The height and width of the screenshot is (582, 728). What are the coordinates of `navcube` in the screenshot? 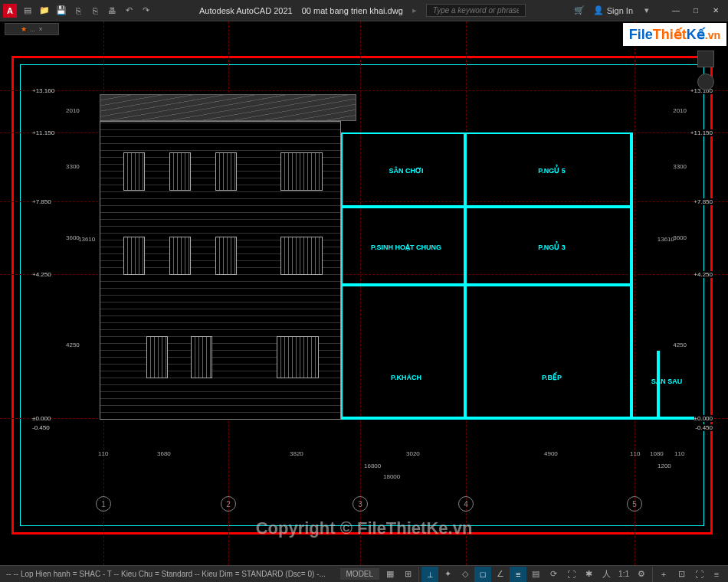 It's located at (706, 59).